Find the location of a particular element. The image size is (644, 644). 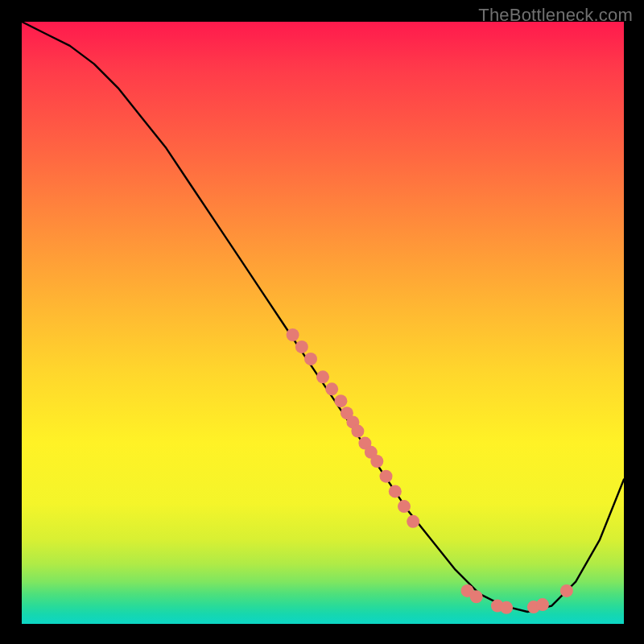

watermark-text: TheBottleneck.com is located at coordinates (555, 15).